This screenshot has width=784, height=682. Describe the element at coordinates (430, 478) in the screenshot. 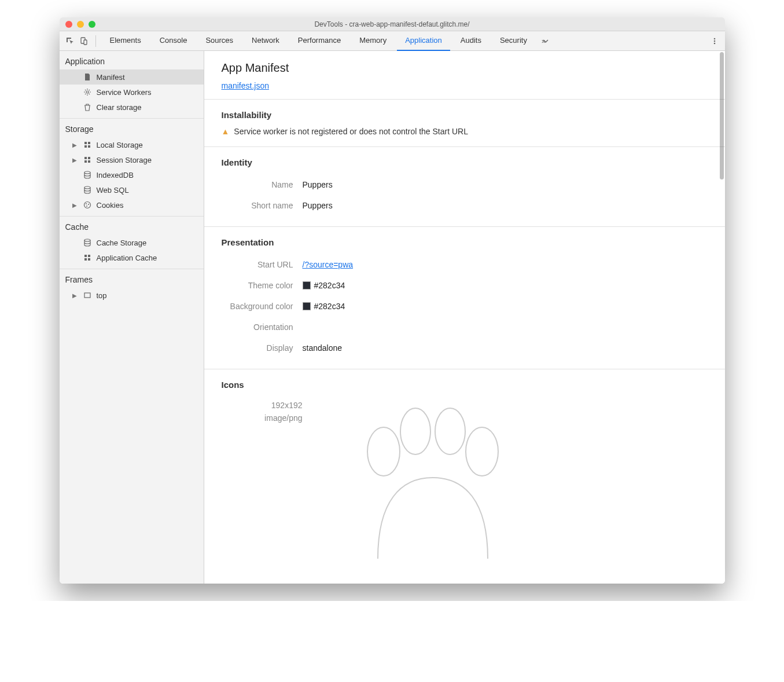

I see `manifest-icon-image` at that location.